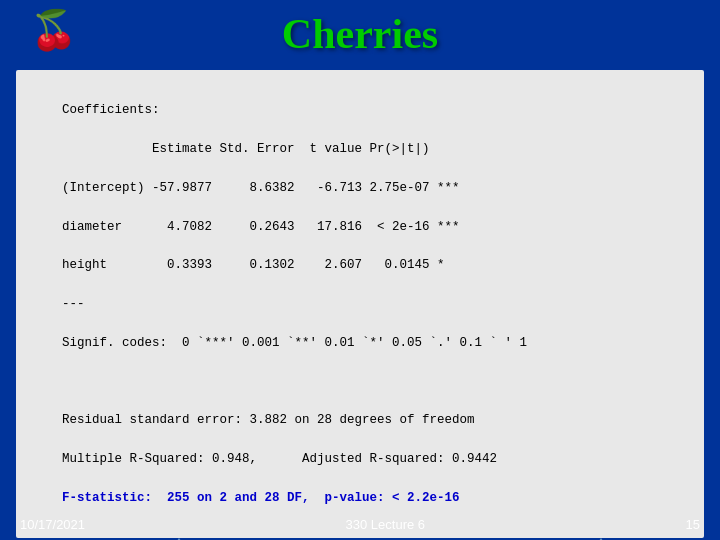  What do you see at coordinates (280, 459) in the screenshot?
I see `code-line-10: Multiple R-Squared: 0.948, Adjusted R-sq…` at bounding box center [280, 459].